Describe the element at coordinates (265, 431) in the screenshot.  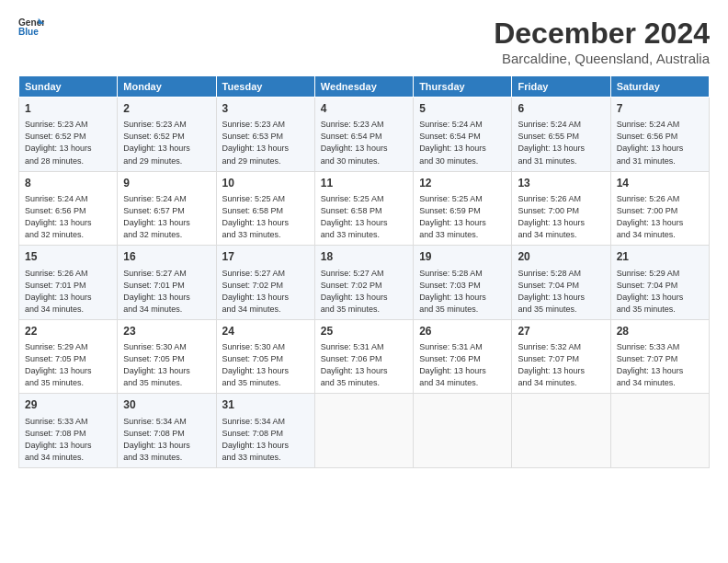
I see `list-item: 31Sunrise: 5:34 AMSunset: 7:08 PMDayligh…` at that location.